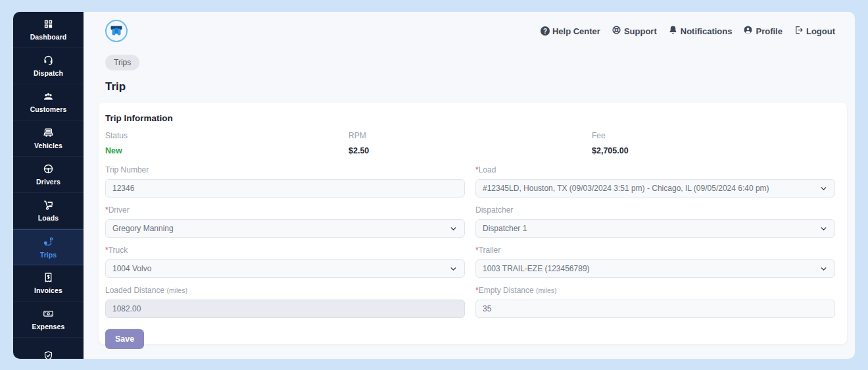 The height and width of the screenshot is (370, 868). I want to click on top-links: ? Help Center Support Notifications Prof…, so click(688, 31).